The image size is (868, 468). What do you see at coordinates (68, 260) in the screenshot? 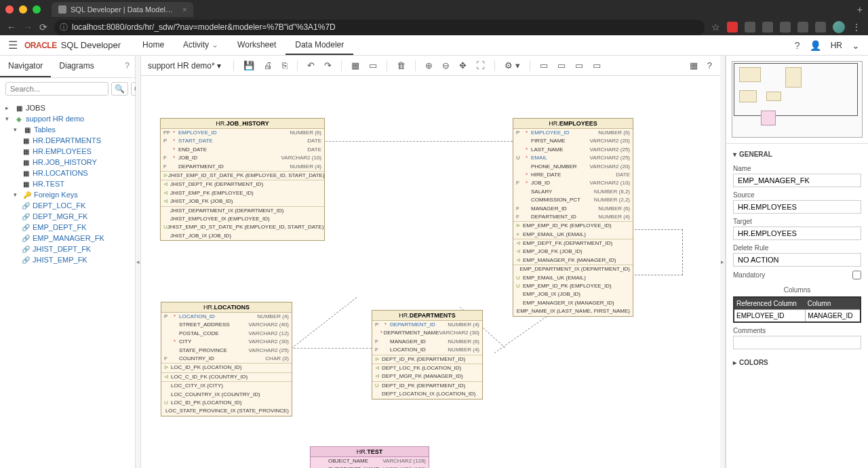
I see `tree-item-fk: 🔗JHIST_EMP_FK` at bounding box center [68, 260].